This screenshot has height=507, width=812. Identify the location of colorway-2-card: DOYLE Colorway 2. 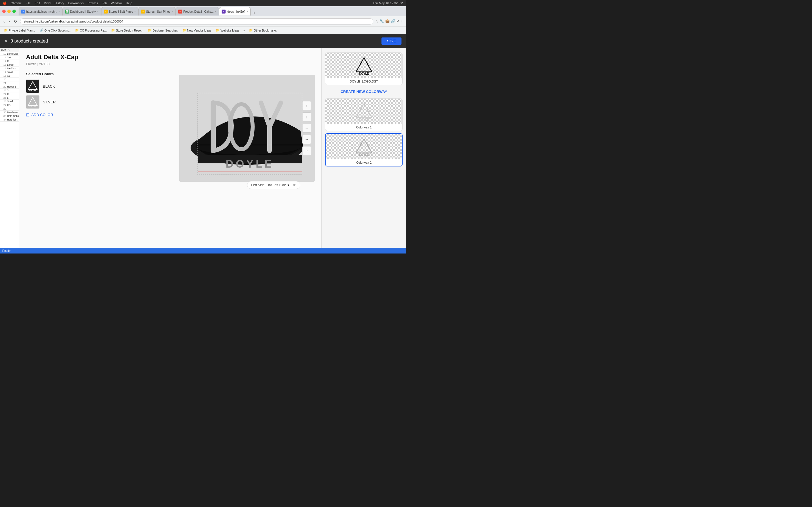
(364, 150).